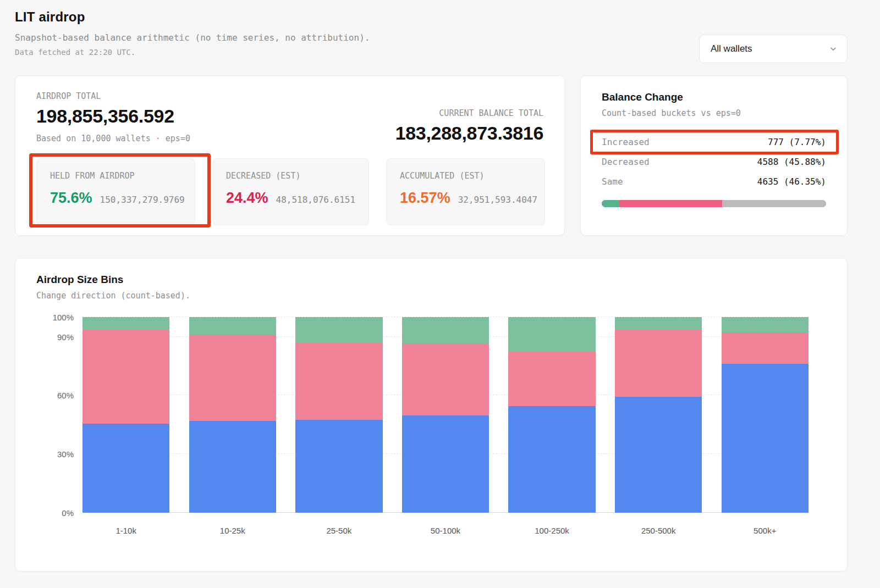 The height and width of the screenshot is (588, 880). I want to click on stacked-bar-10-25k, so click(233, 415).